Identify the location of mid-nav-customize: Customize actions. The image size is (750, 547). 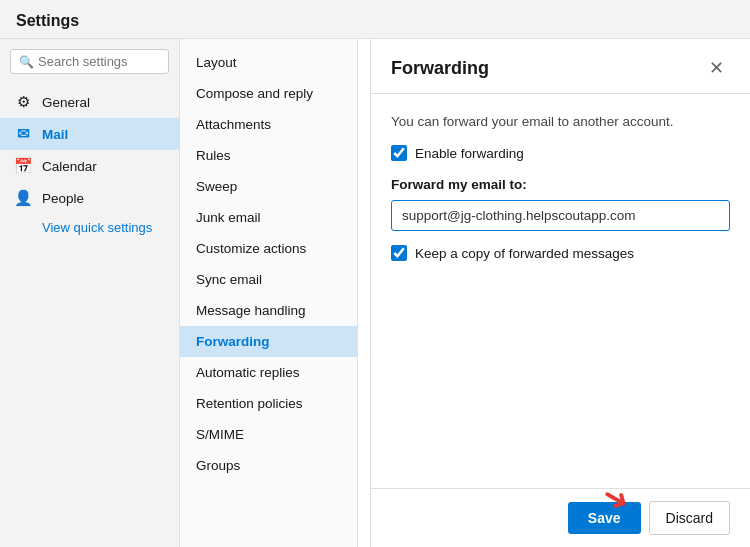
(268, 248).